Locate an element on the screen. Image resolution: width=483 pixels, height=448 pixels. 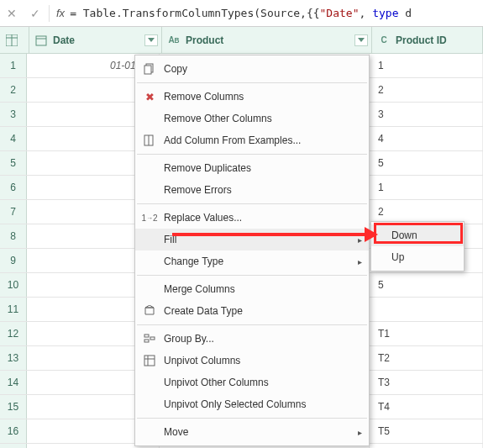
unpivot-icon is located at coordinates (150, 361).